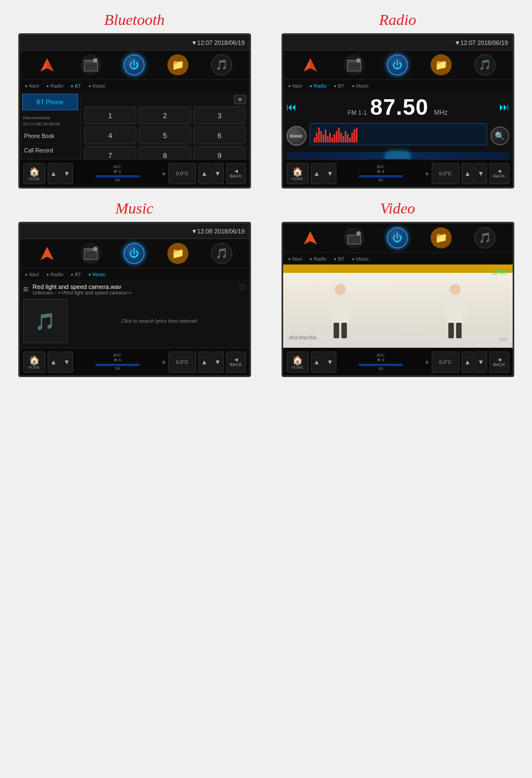  Describe the element at coordinates (47, 65) in the screenshot. I see `navi-icon-item` at that location.